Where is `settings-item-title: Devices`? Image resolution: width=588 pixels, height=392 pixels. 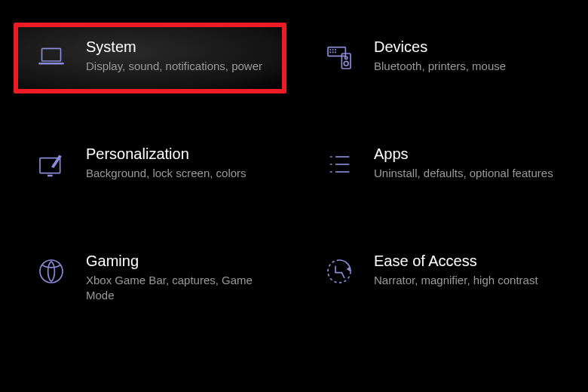
settings-item-title: Devices is located at coordinates (440, 47).